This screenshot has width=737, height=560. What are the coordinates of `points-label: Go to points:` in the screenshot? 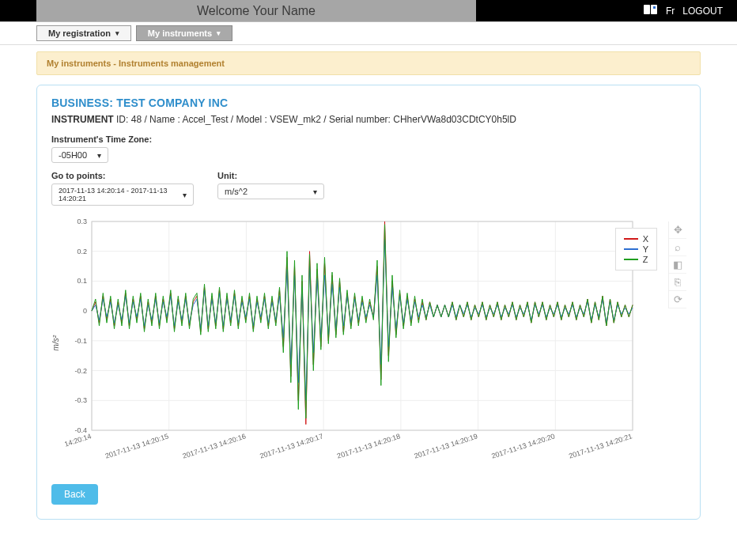 It's located at (123, 176).